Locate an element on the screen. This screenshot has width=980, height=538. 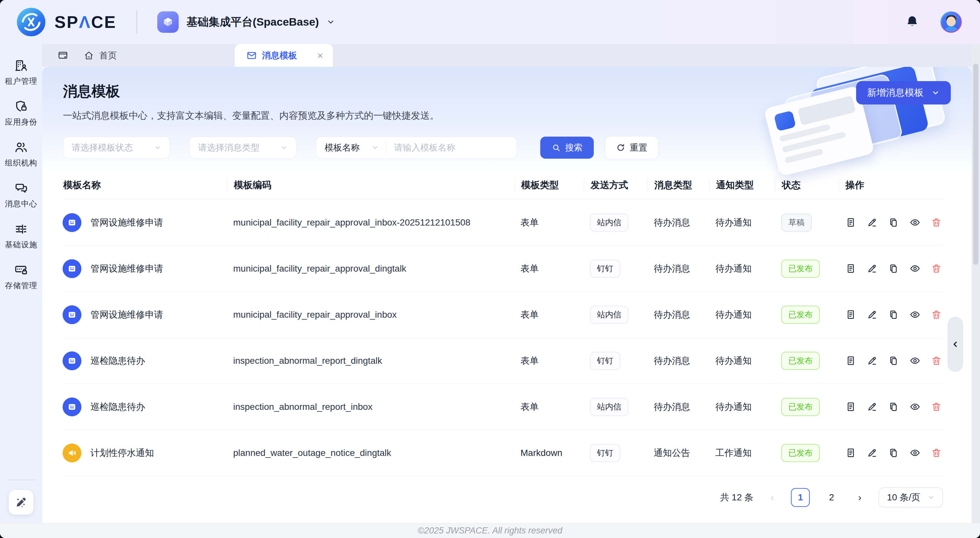
notify-type: 待办通知 is located at coordinates (748, 269).